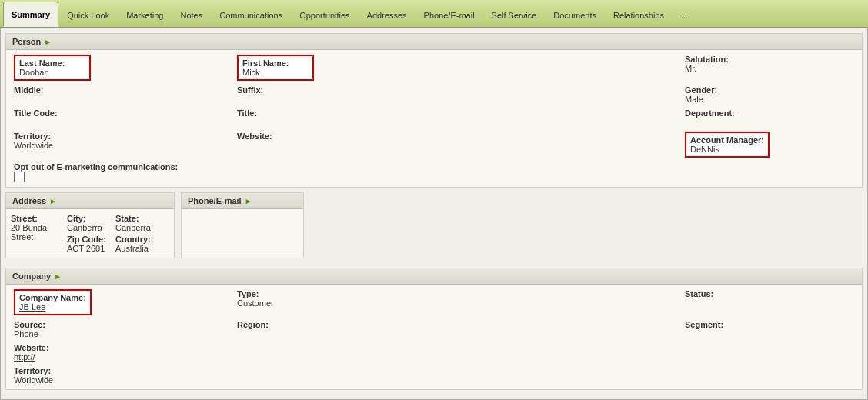 The image size is (868, 400). Describe the element at coordinates (90, 244) in the screenshot. I see `zip-block: Zip Code: ACT 2601` at that location.